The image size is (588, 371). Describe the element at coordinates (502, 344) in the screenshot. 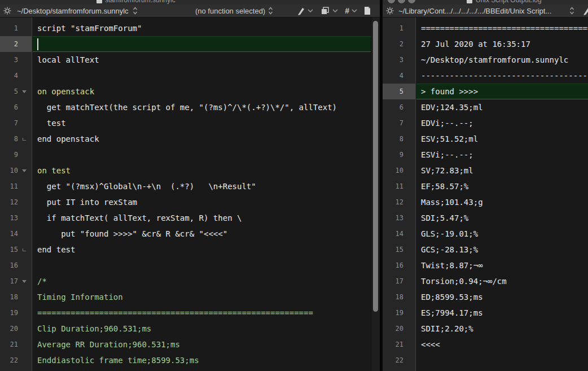

I see `code-line: <<<<` at that location.